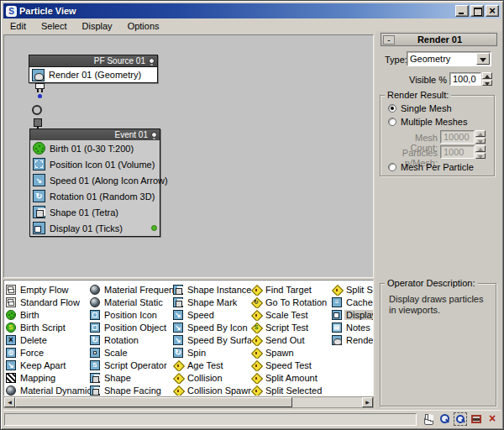 The width and height of the screenshot is (504, 430). What do you see at coordinates (48, 378) in the screenshot?
I see `depot-item-mapping: Mapping` at bounding box center [48, 378].